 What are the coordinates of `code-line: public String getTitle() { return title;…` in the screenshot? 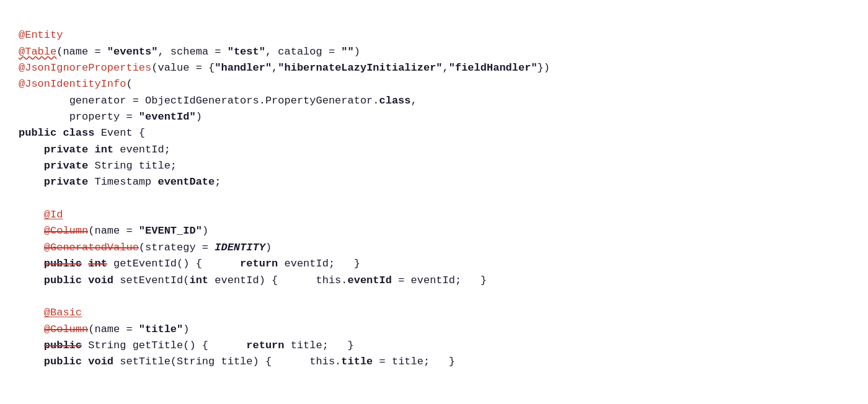 It's located at (434, 346).